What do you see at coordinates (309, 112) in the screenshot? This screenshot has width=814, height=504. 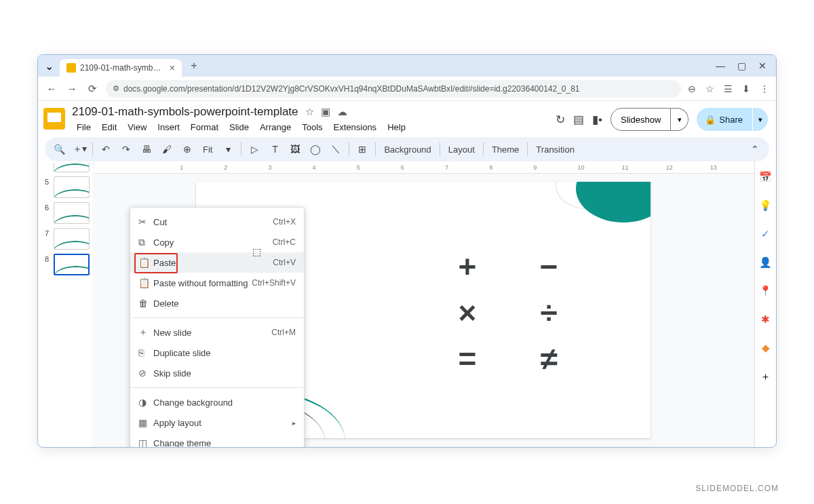 I see `star-doc-icon: ☆` at bounding box center [309, 112].